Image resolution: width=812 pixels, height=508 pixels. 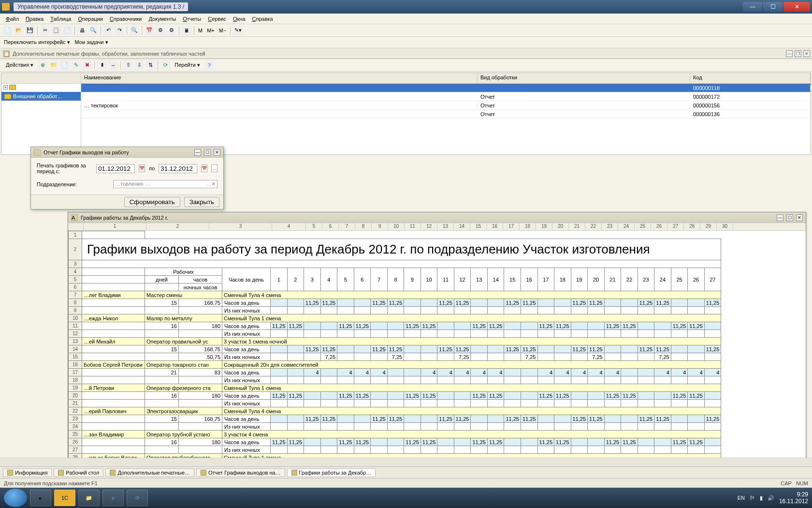 What do you see at coordinates (75, 280) in the screenshot?
I see `row-number: 5` at bounding box center [75, 280].